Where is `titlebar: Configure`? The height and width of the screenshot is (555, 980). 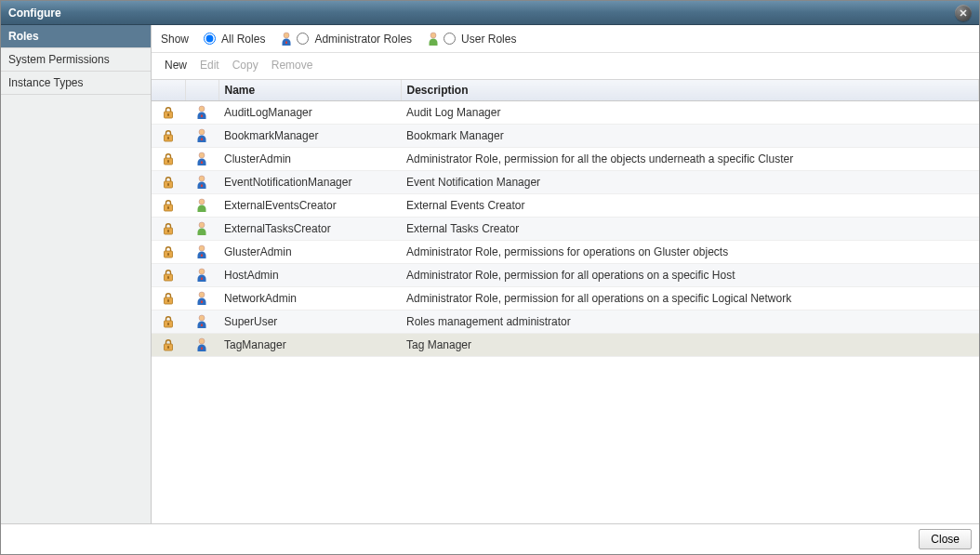
titlebar: Configure is located at coordinates (490, 13).